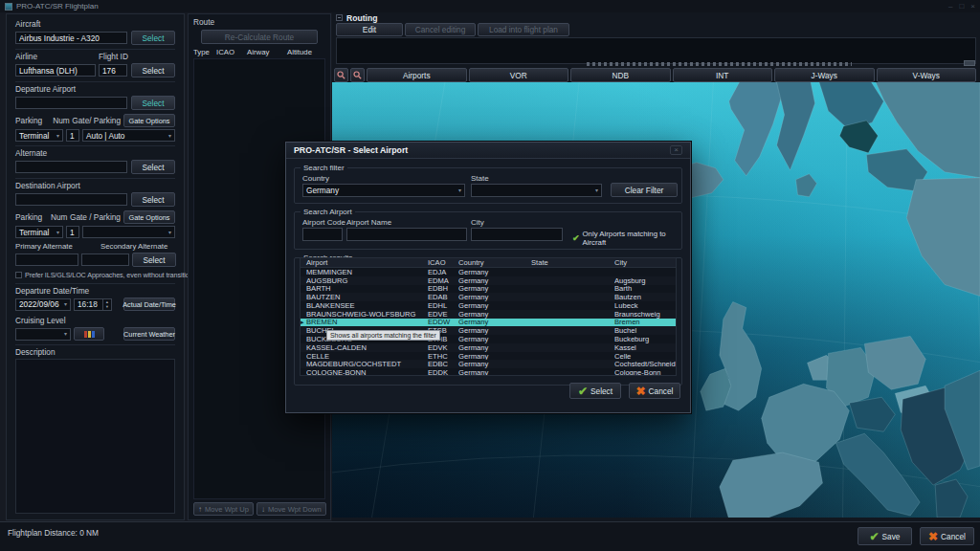  Describe the element at coordinates (153, 103) in the screenshot. I see `departure-select-button: Select` at that location.